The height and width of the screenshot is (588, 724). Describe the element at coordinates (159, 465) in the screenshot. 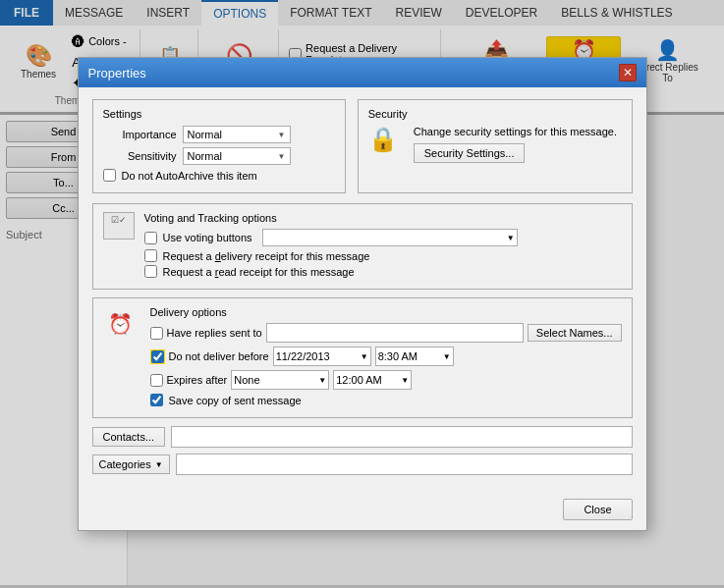

I see `categories-arrow-icon: ▼` at that location.